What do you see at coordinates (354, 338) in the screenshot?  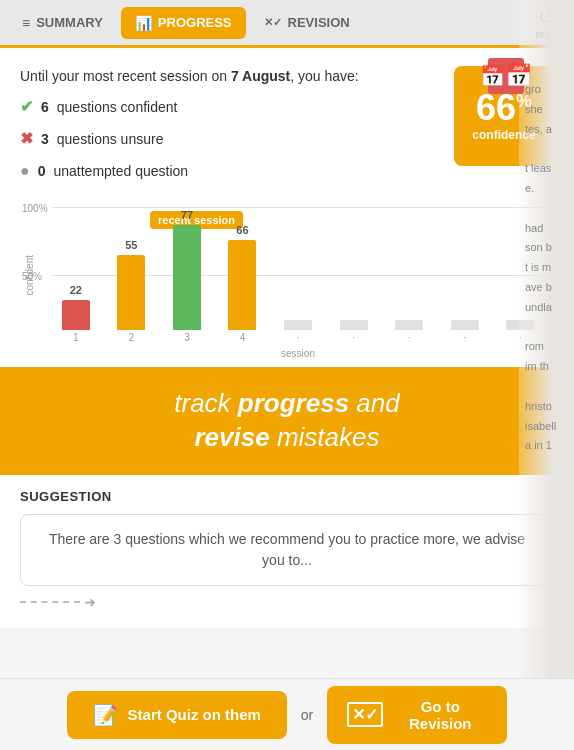 I see `bar-label-6: ·` at bounding box center [354, 338].